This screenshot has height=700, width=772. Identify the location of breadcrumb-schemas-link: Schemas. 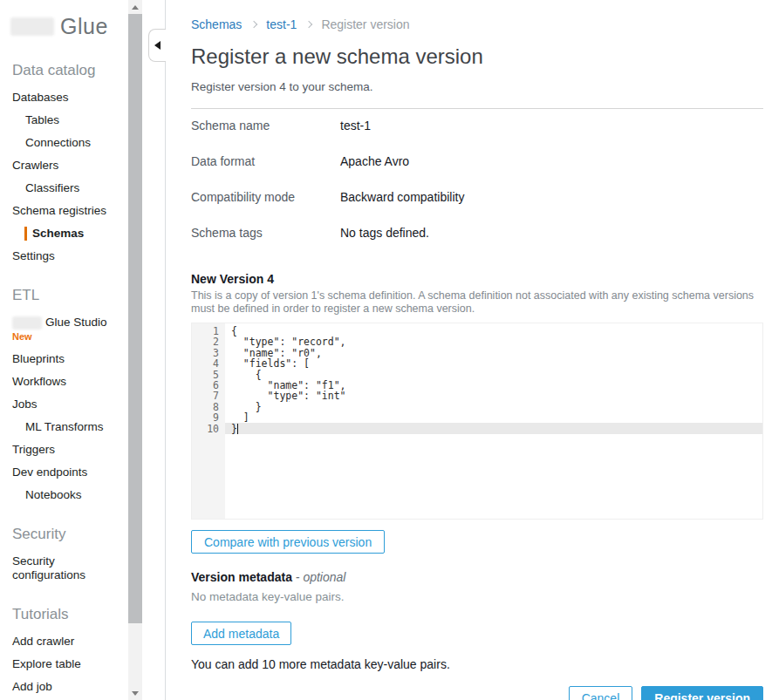
(216, 24).